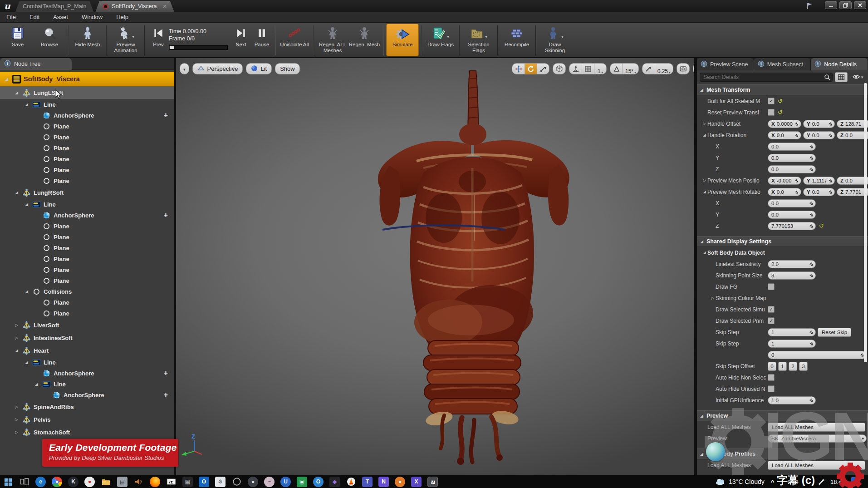 The width and height of the screenshot is (868, 488). Describe the element at coordinates (793, 366) in the screenshot. I see `offset-button-2: 2` at that location.